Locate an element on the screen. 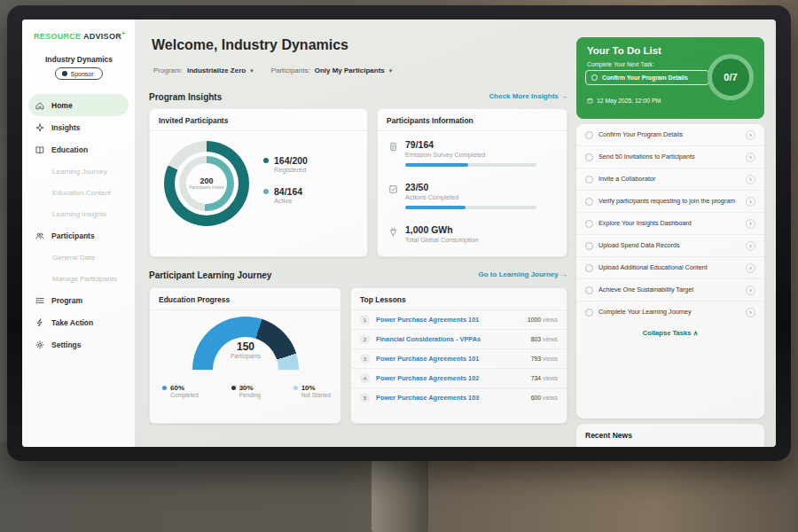 This screenshot has width=798, height=532. task-label: Explore Your Insights Dashboard is located at coordinates (669, 223).